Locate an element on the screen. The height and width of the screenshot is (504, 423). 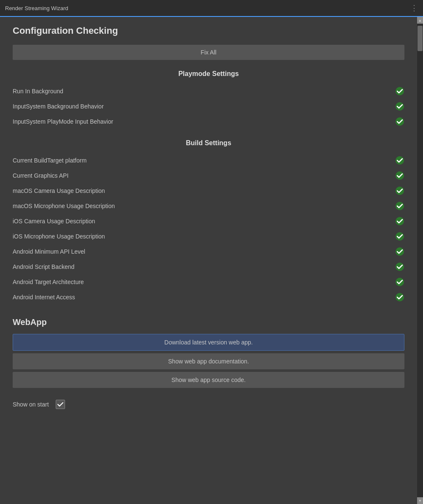
scrollbar-down-button: ▼ is located at coordinates (420, 501).